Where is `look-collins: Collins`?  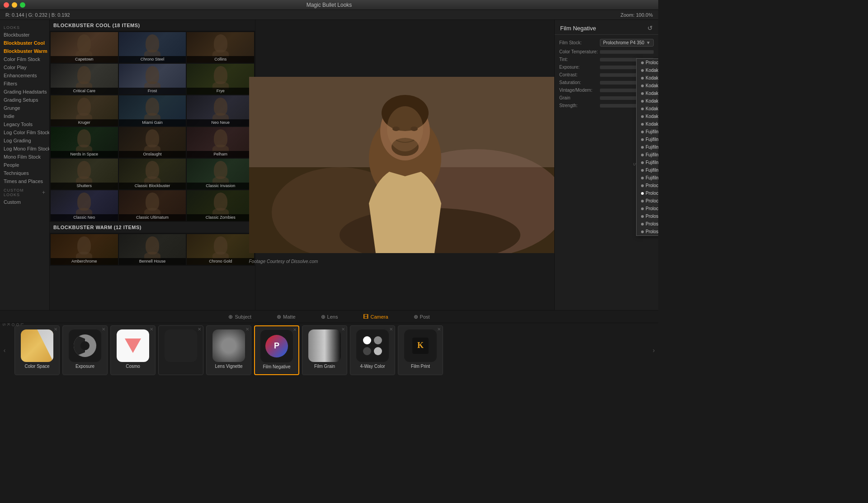
look-collins: Collins is located at coordinates (221, 47).